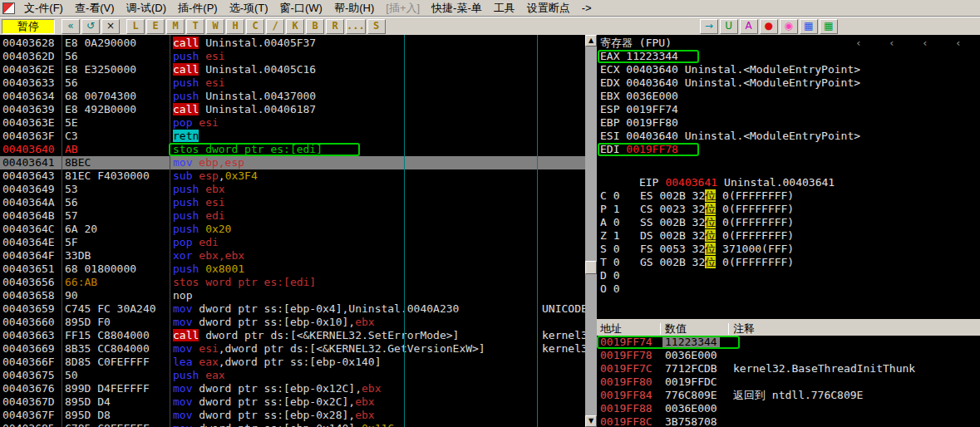 This screenshot has width=980, height=427. What do you see at coordinates (790, 123) in the screenshot?
I see `register-row-ebp: EBP 0019FF80` at bounding box center [790, 123].